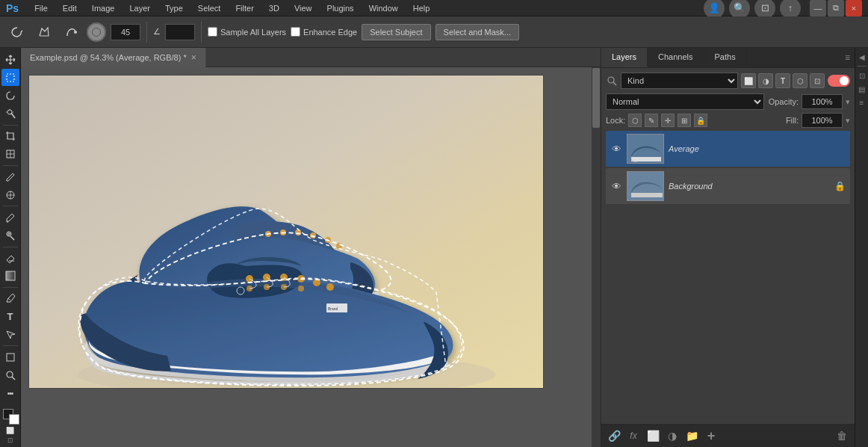 The width and height of the screenshot is (868, 447). I want to click on add-fx-btn: fx, so click(633, 436).